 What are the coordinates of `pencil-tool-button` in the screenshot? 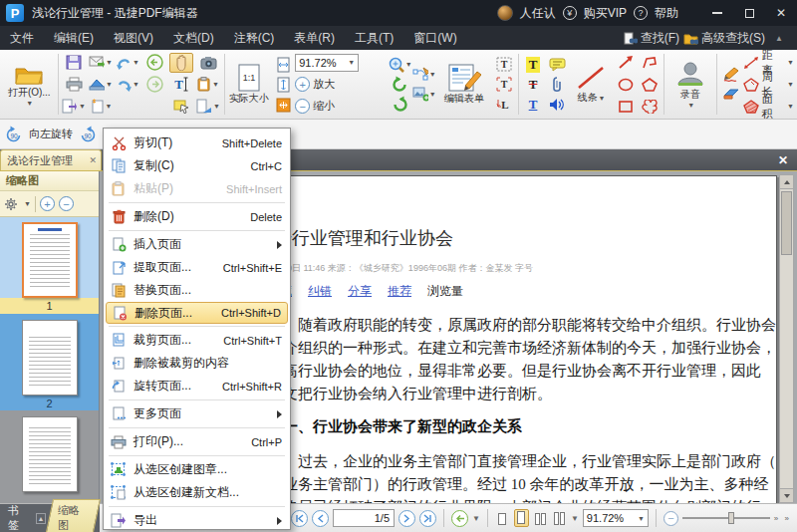 It's located at (731, 75).